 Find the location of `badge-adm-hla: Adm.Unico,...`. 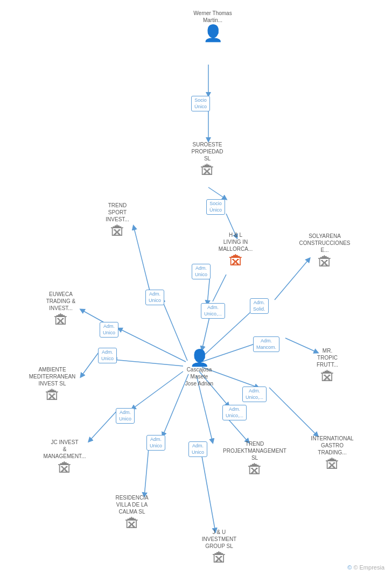

badge-adm-hla: Adm.Unico,... is located at coordinates (213, 311).